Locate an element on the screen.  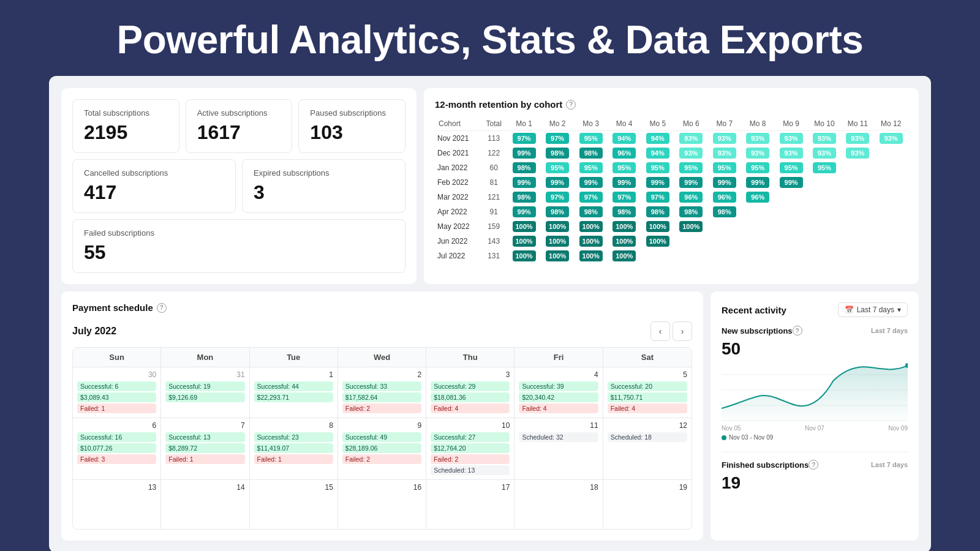
calendar-date: 3 is located at coordinates (470, 375).